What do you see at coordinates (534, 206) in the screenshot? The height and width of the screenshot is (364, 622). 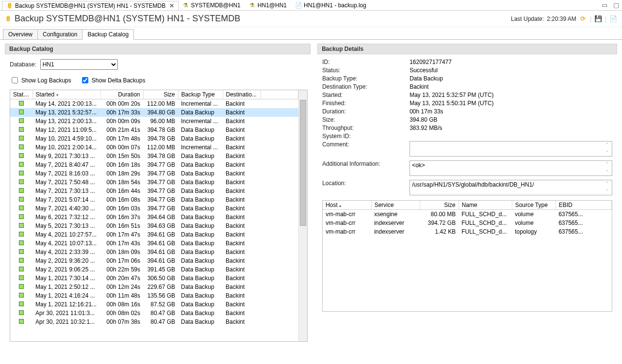 I see `sub-col-source-type: Source Type` at bounding box center [534, 206].